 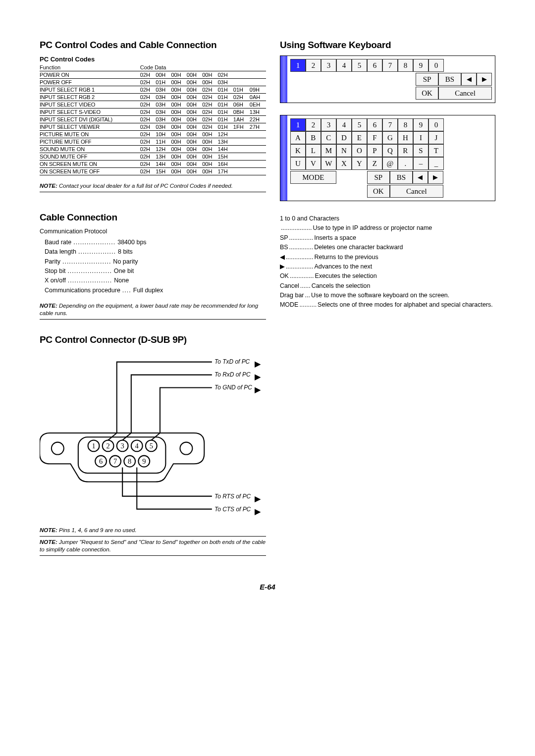 I want to click on keyboard-key: U, so click(x=298, y=163).